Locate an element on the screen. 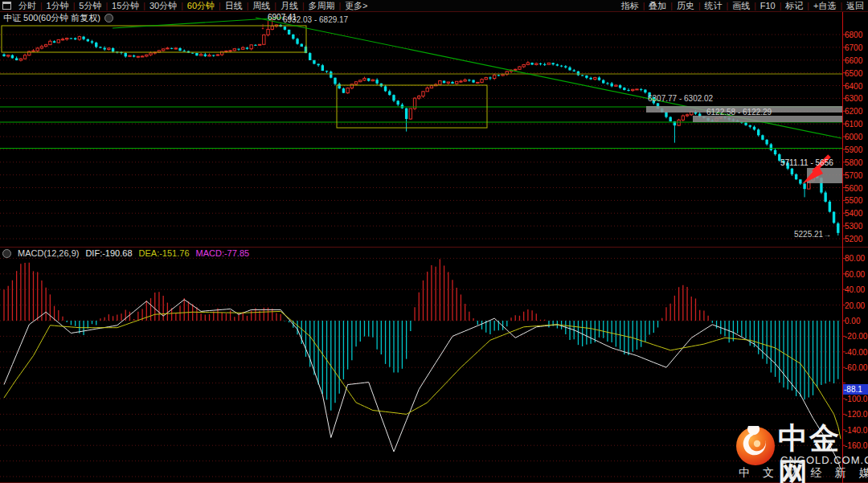  menu-item-叠加: 叠加 is located at coordinates (657, 6).